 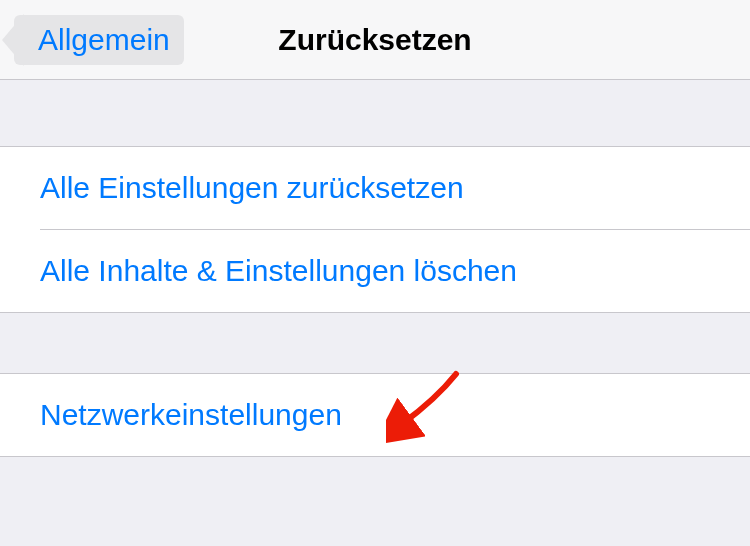 I want to click on back-button: Allgemein, so click(x=99, y=40).